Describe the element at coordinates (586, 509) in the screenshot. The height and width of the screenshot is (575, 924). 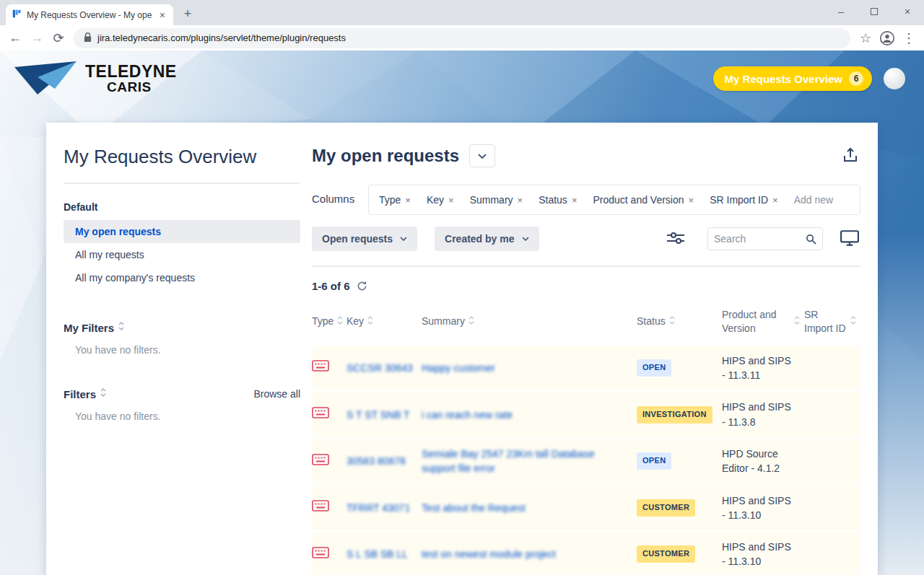
I see `request-row: TFRRT 43071 Test about the Request CUSTO…` at that location.